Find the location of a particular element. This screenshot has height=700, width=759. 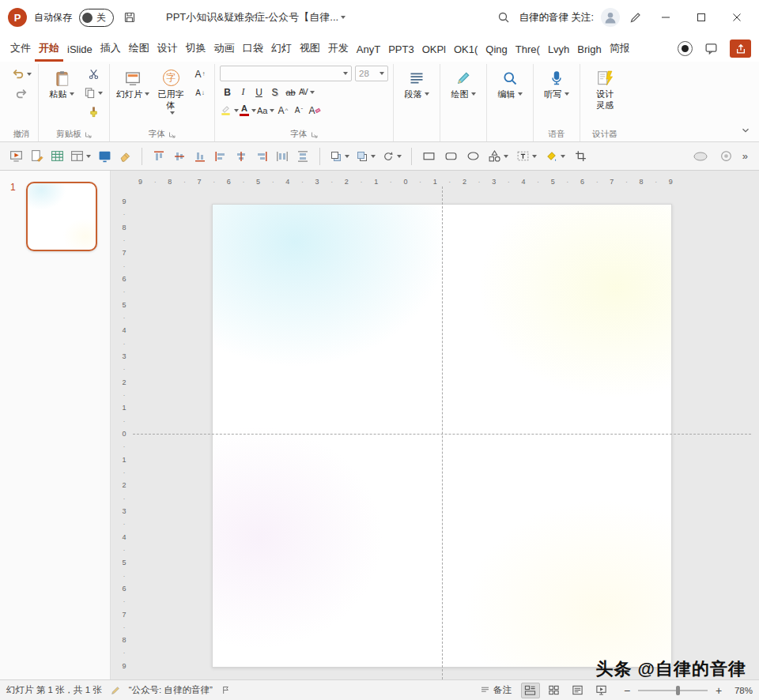

record-dot-icon is located at coordinates (685, 49).